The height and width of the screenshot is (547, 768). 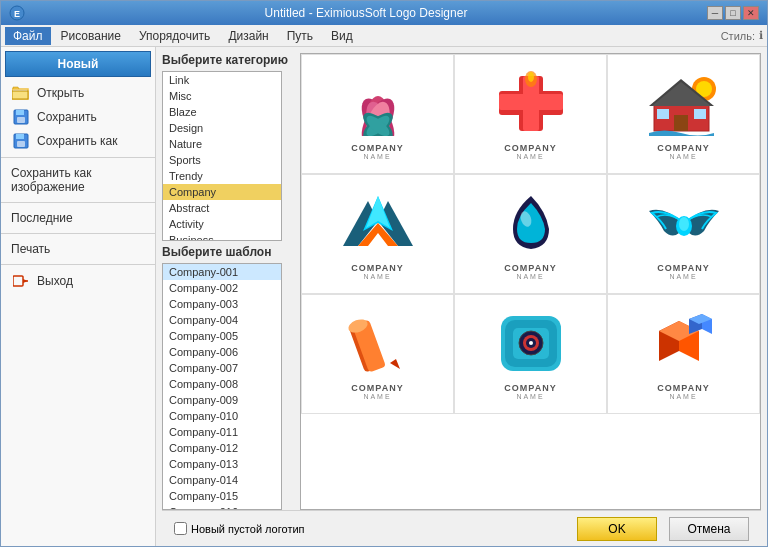 What do you see at coordinates (733, 13) in the screenshot?
I see `window-controls: ─ □ ✕` at bounding box center [733, 13].